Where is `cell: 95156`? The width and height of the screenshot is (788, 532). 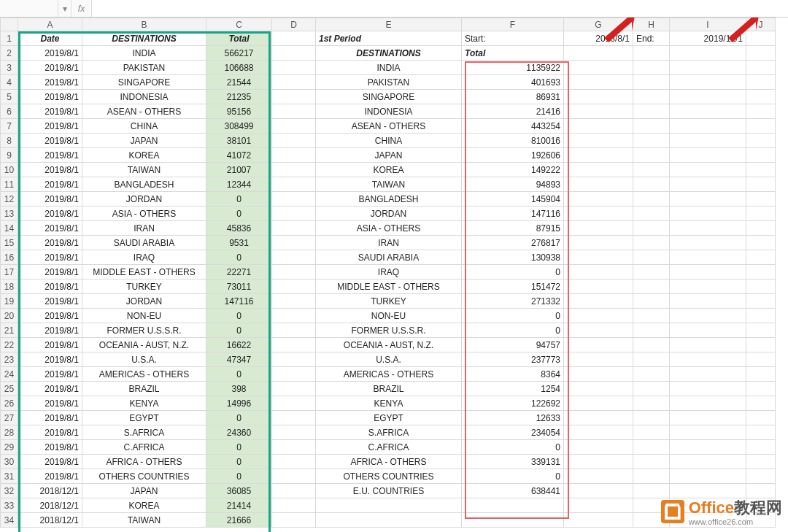
cell: 95156 is located at coordinates (239, 112).